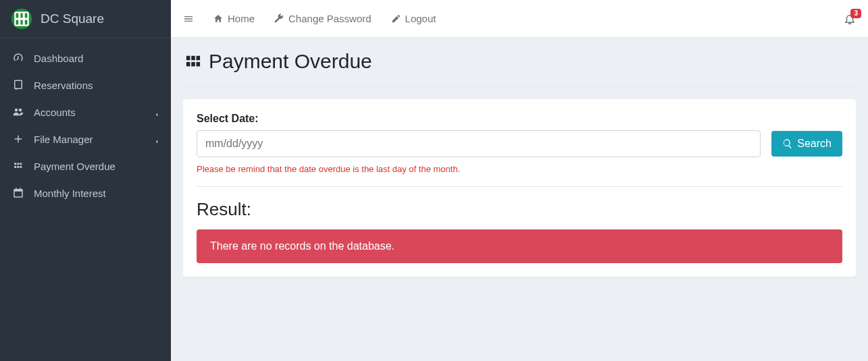 The image size is (868, 361). Describe the element at coordinates (856, 13) in the screenshot. I see `notifications-count-badge: 3` at that location.